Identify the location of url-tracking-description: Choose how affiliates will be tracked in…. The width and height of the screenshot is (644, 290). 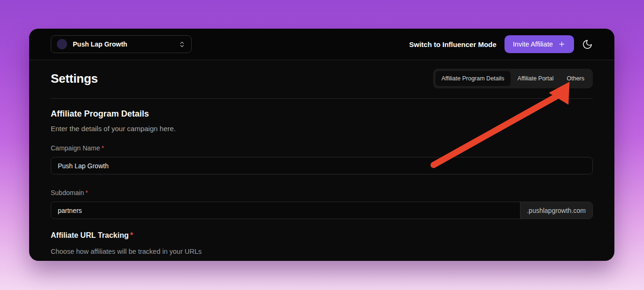
(322, 251).